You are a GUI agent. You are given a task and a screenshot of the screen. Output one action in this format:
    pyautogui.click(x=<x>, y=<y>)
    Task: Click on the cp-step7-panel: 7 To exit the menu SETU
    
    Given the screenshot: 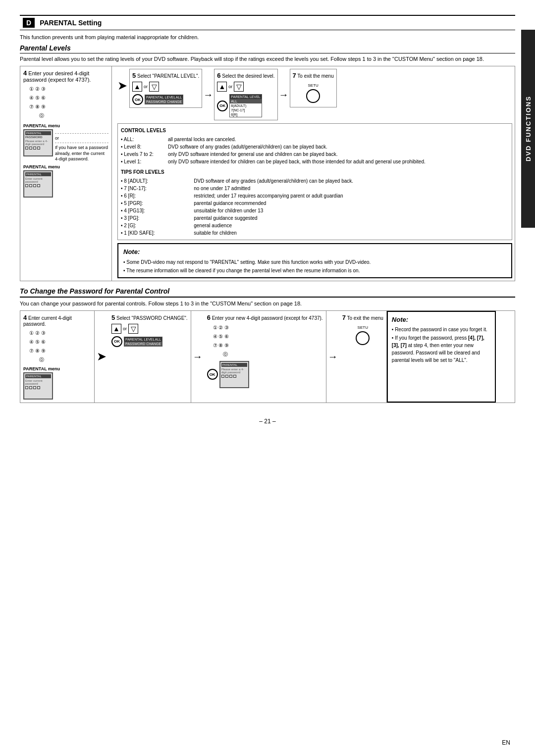 What is the action you would take?
    pyautogui.click(x=363, y=356)
    